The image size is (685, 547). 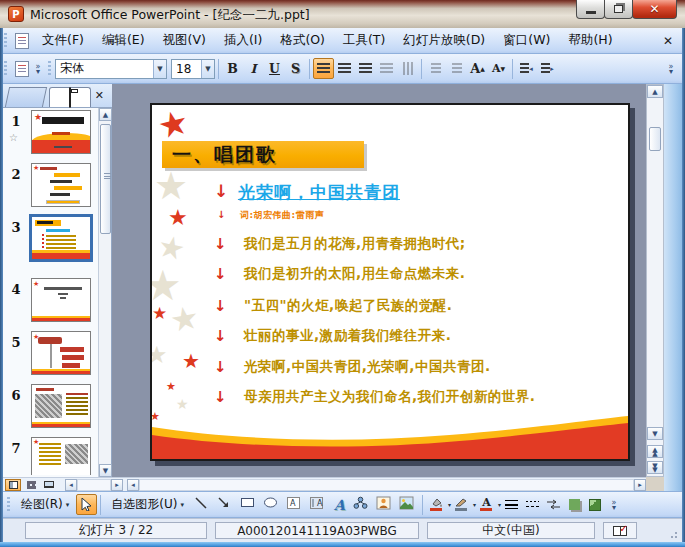 I want to click on document-icon, so click(x=22, y=41).